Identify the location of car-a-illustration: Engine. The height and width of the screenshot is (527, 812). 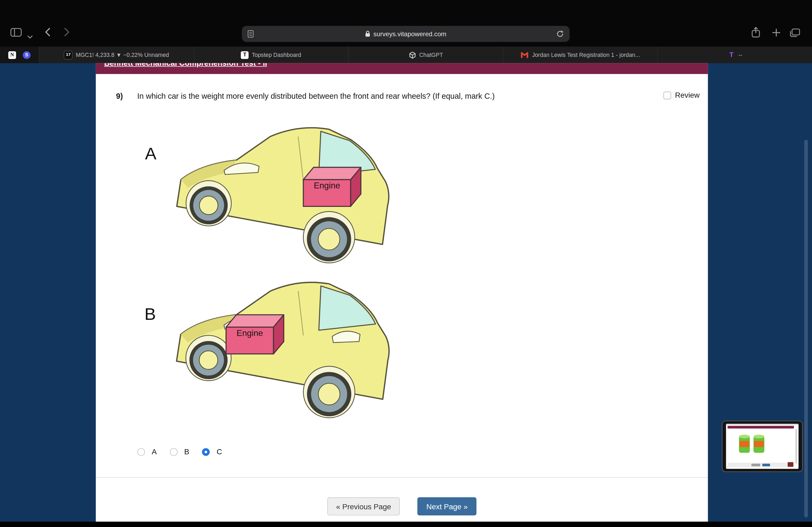
(279, 190).